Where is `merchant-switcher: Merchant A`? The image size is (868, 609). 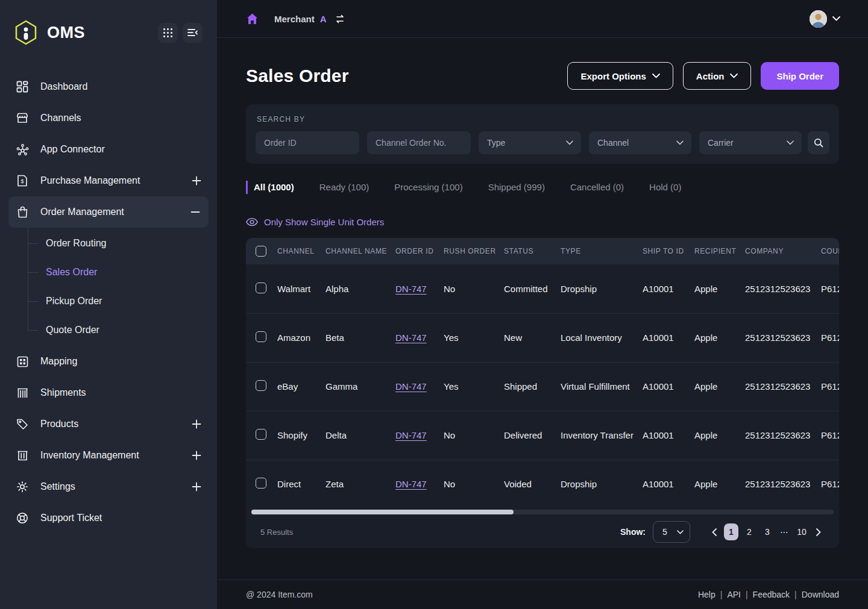 merchant-switcher: Merchant A is located at coordinates (310, 19).